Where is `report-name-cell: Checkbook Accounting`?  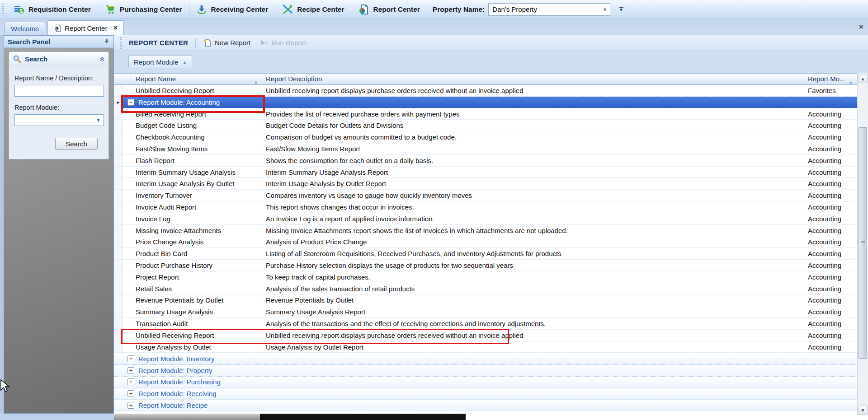 report-name-cell: Checkbook Accounting is located at coordinates (197, 137).